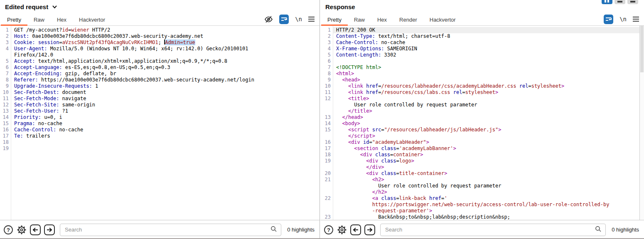  Describe the element at coordinates (482, 211) in the screenshot. I see `code-line: -request-parameter'>` at that location.